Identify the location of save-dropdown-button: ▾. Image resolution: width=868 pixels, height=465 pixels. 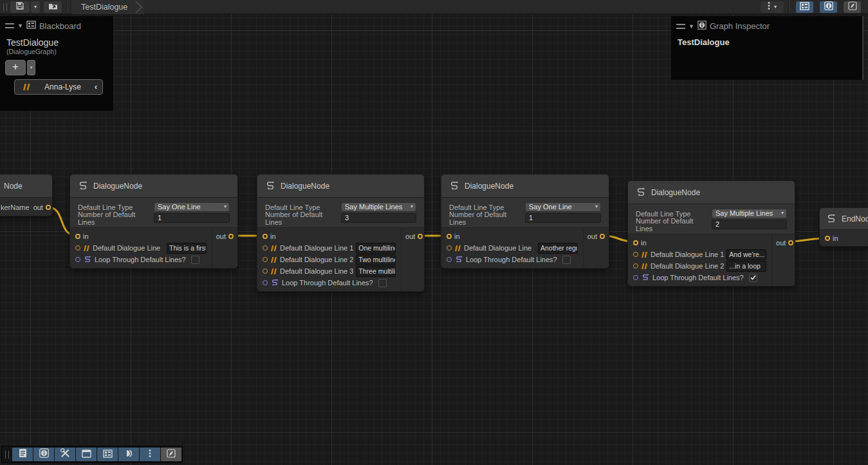
(35, 7).